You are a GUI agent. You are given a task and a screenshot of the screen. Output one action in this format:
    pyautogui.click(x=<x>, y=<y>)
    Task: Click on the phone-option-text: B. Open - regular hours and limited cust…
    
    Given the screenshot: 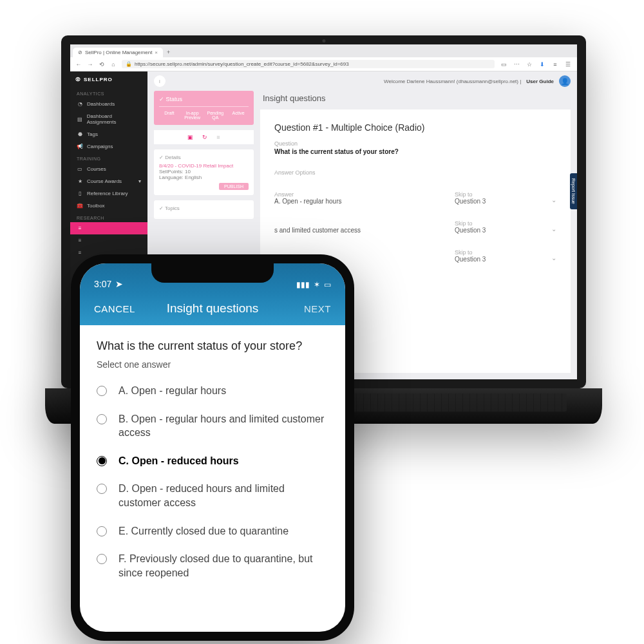 What is the action you would take?
    pyautogui.click(x=223, y=426)
    